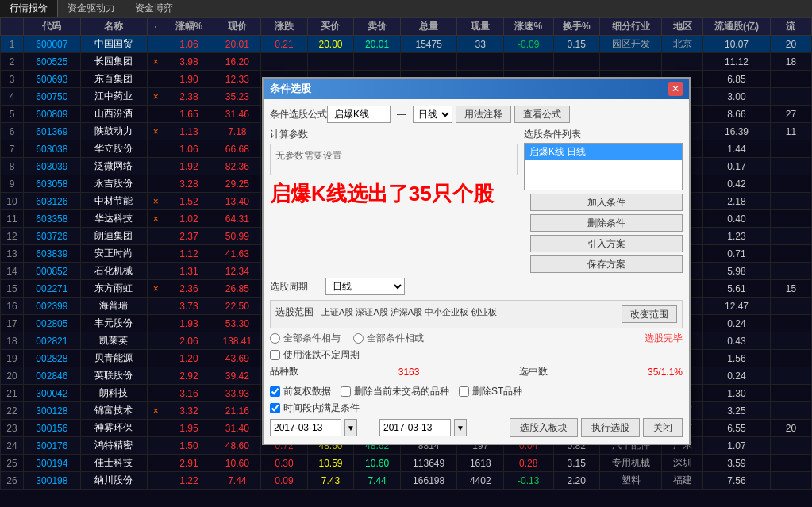  I want to click on cell-flow: 27, so click(791, 114).